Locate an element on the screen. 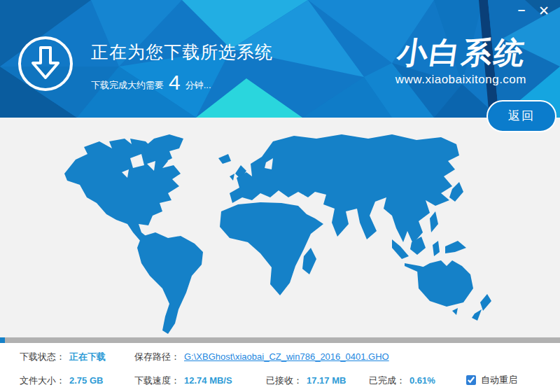 The image size is (560, 392). download-status-group: 下载状态：正在下载 is located at coordinates (63, 357).